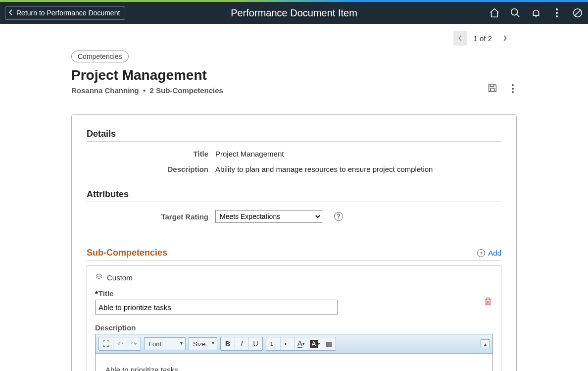 The height and width of the screenshot is (371, 588). I want to click on rte-body: Able to prioritize tasks, so click(294, 363).